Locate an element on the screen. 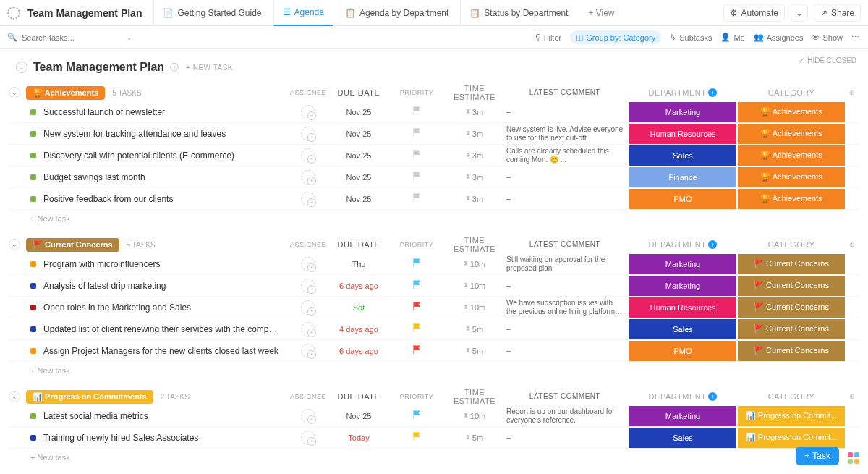 The image size is (868, 474). group-badge: 📊 Progress on Commitments is located at coordinates (90, 397).